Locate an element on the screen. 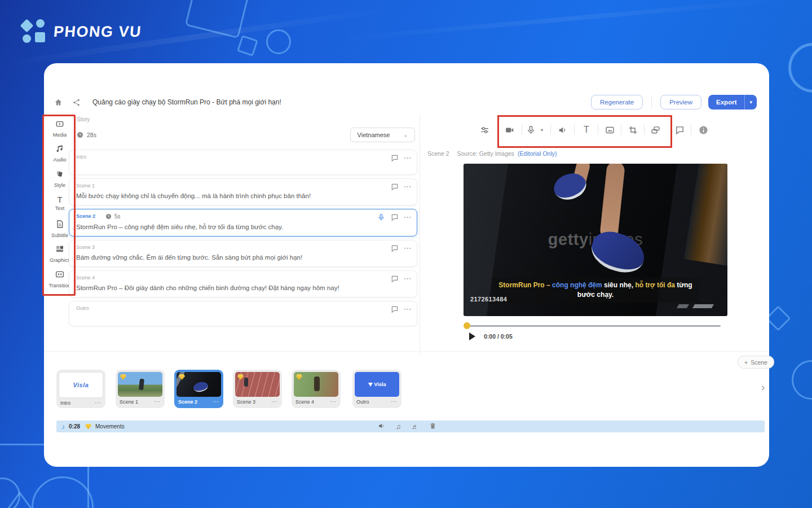  scene3-thumbnail is located at coordinates (257, 384).